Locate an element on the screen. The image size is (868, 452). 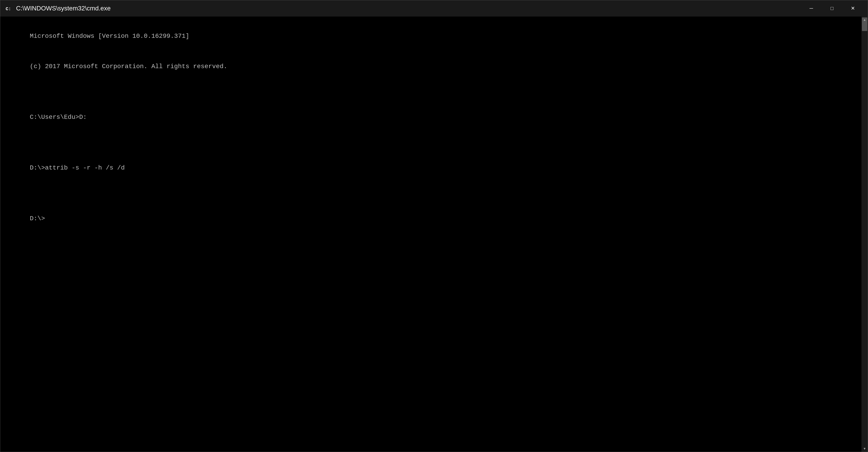
console-line-1: Microsoft Windows [Version 10.0.16299.37… is located at coordinates (110, 36).